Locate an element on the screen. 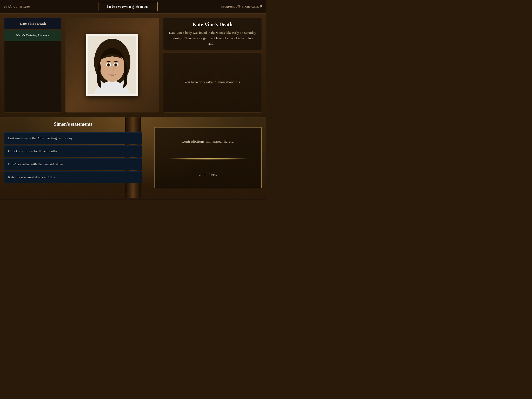  interview-title: Interviewing Simon is located at coordinates (128, 6).